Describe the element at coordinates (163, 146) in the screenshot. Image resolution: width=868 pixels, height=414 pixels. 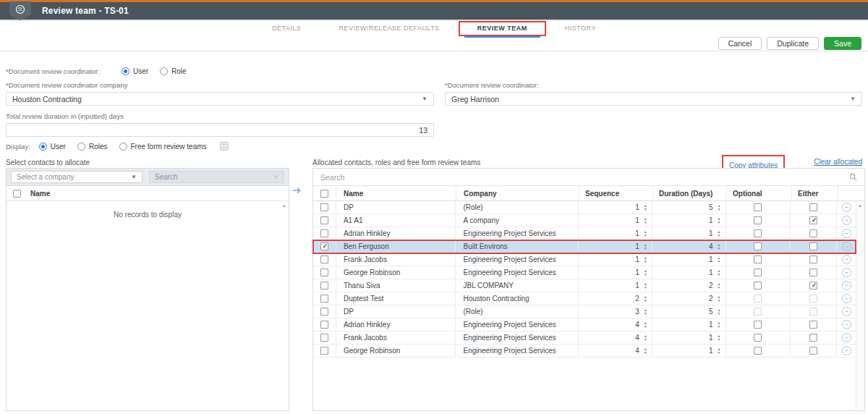
I see `radio-free-form-review-teams: Free form review teams` at that location.